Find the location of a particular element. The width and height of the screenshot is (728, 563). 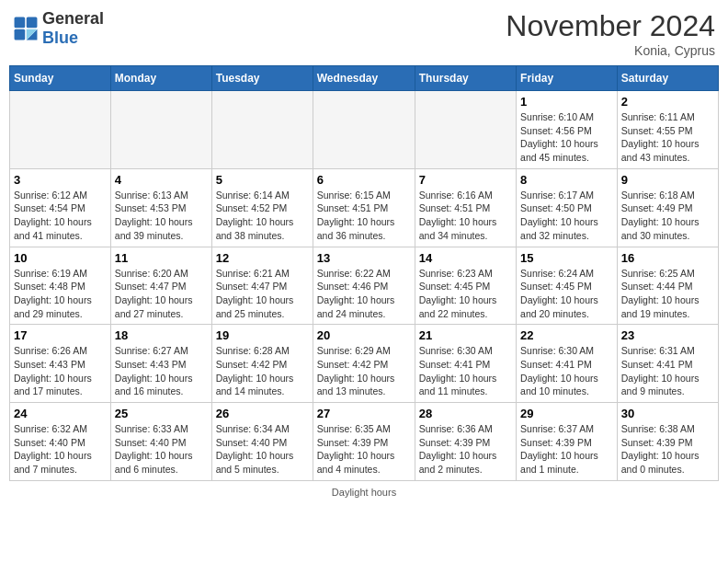

calendar-day-cell: 9Sunrise: 6:18 AM Sunset: 4:49 PM Daylig… is located at coordinates (667, 208).